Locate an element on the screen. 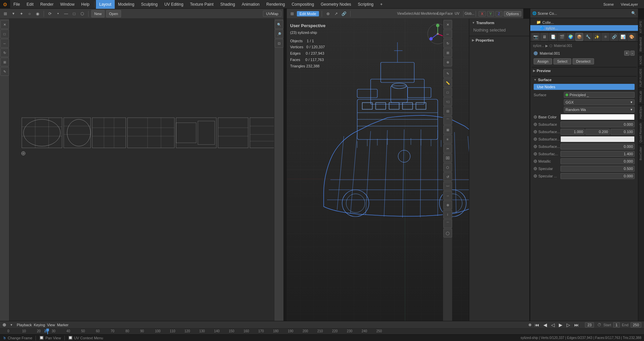  subsurface2-val3: 0.100 is located at coordinates (623, 132).